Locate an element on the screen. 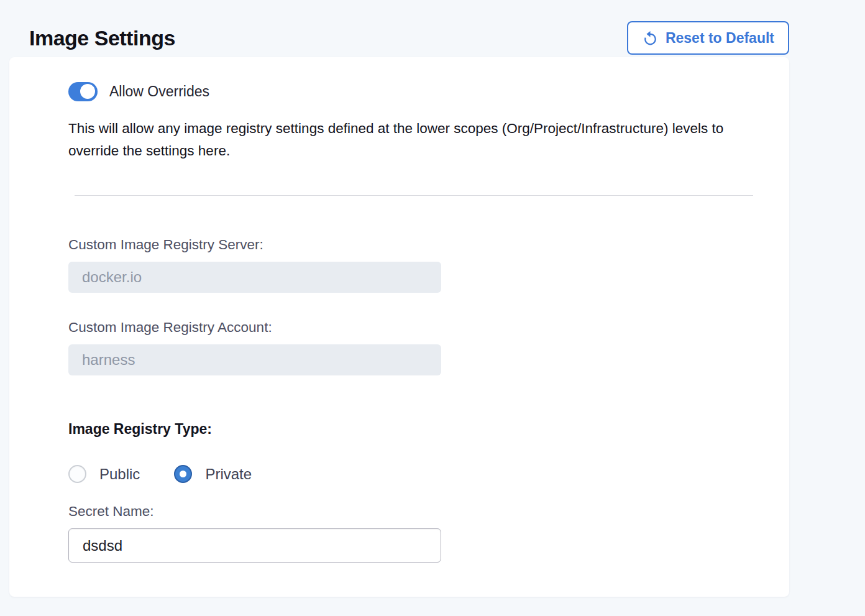 Image resolution: width=865 pixels, height=616 pixels. reset-button-label: Reset to Default is located at coordinates (720, 39).